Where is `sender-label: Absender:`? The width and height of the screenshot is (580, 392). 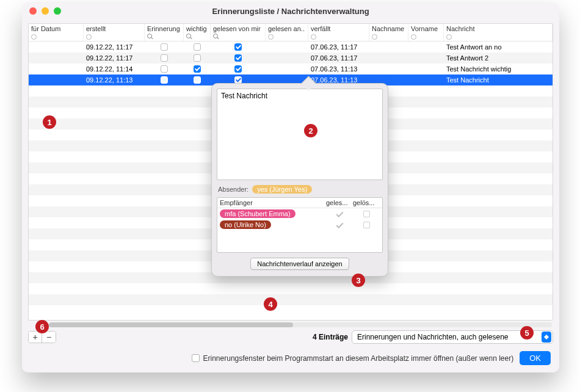 sender-label: Absender: is located at coordinates (233, 189).